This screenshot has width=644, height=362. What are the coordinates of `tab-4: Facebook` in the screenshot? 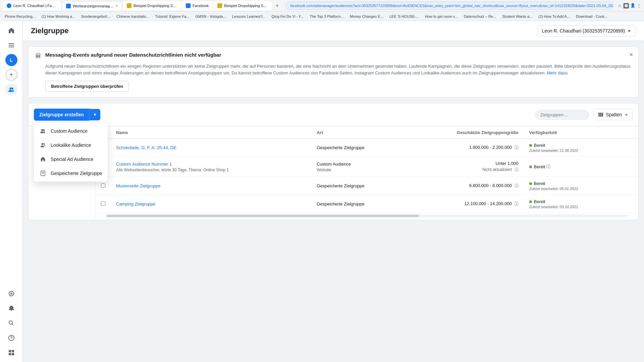 It's located at (197, 6).